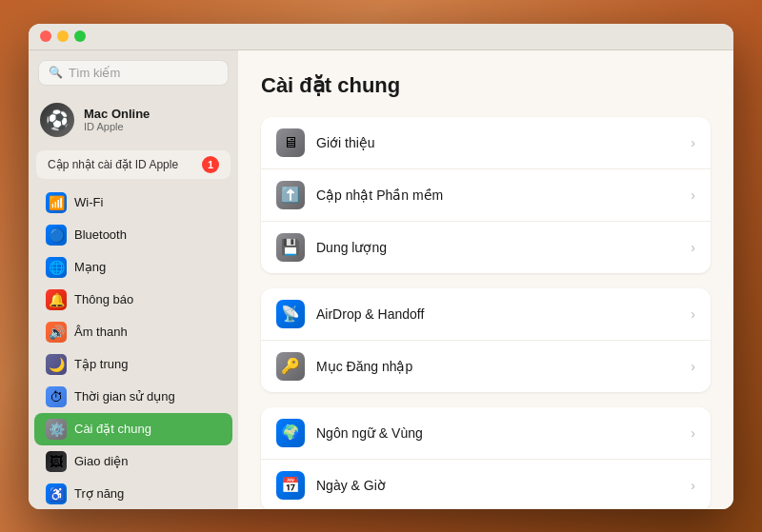  I want to click on row-label-about: Giới thiệu, so click(503, 143).